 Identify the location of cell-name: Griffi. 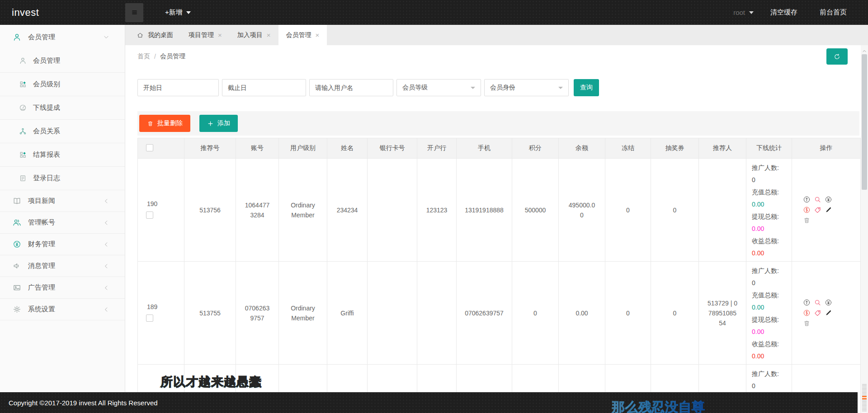
(347, 313).